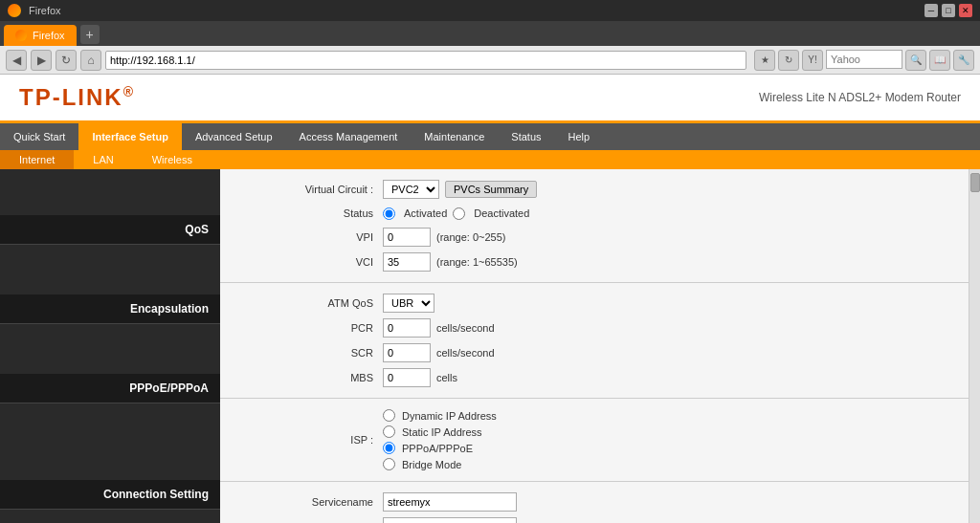 The height and width of the screenshot is (523, 980). What do you see at coordinates (501, 213) in the screenshot?
I see `status-deactivated-label: Deactivated` at bounding box center [501, 213].